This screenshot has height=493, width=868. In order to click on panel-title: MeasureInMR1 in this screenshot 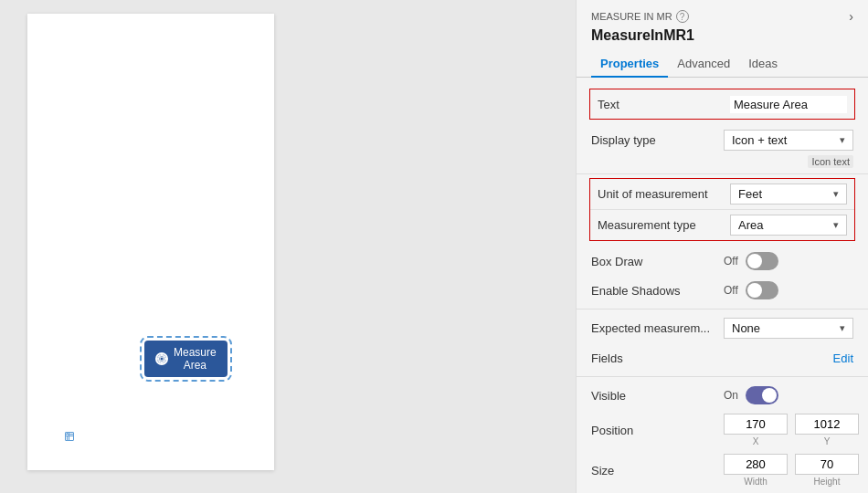, I will do `click(722, 36)`.